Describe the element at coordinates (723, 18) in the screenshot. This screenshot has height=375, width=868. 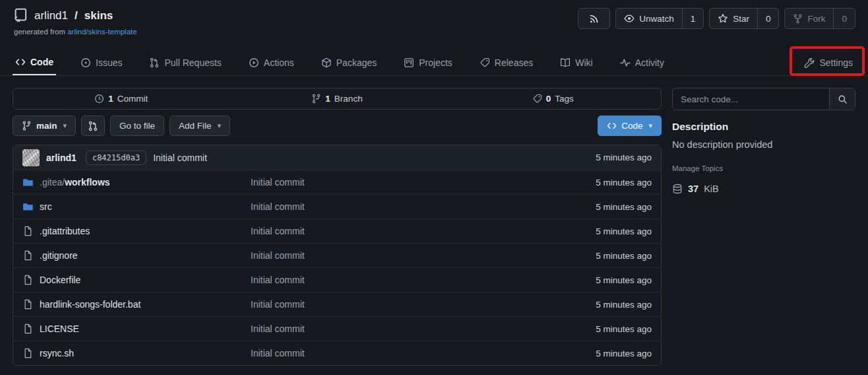
I see `star-icon` at that location.